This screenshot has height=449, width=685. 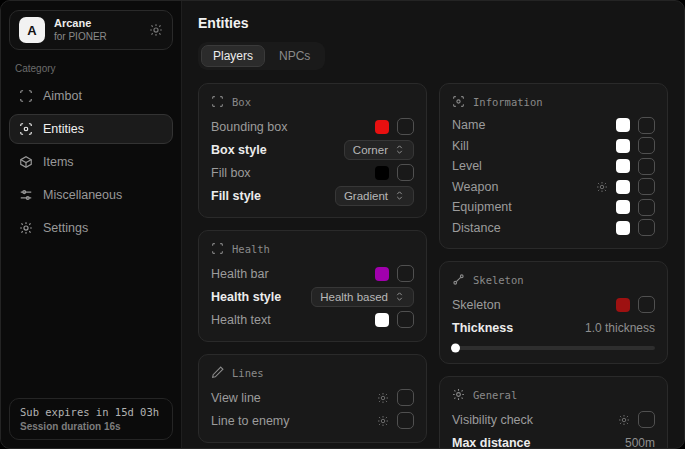 I want to click on line-to-enemy-checkbox, so click(x=406, y=420).